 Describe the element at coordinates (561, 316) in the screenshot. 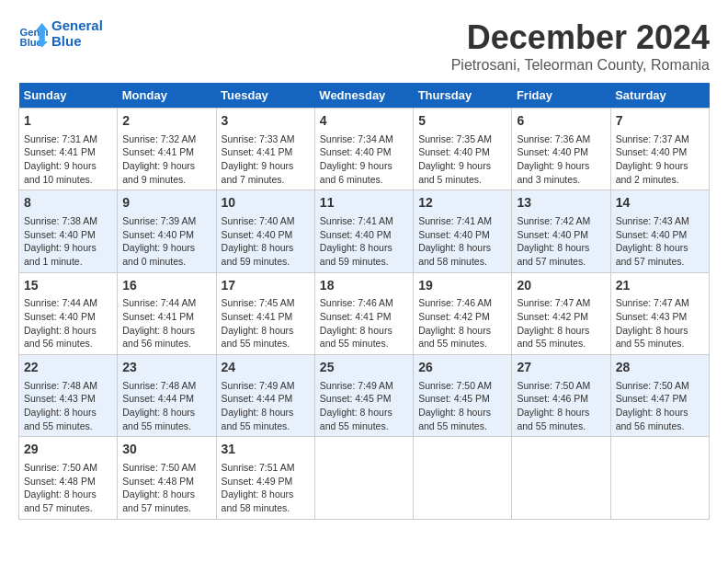

I see `day-info: Sunset: 4:42 PM` at that location.